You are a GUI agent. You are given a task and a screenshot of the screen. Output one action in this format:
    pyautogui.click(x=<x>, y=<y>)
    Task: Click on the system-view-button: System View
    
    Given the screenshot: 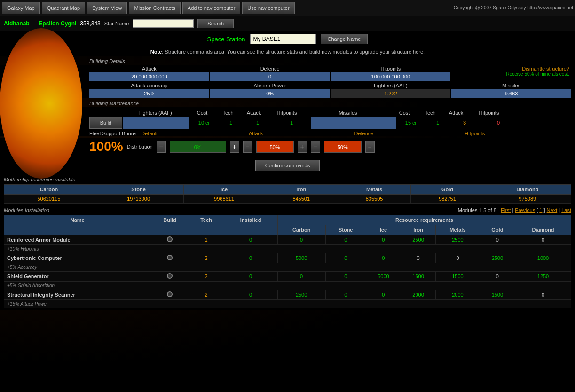 What is the action you would take?
    pyautogui.click(x=107, y=8)
    